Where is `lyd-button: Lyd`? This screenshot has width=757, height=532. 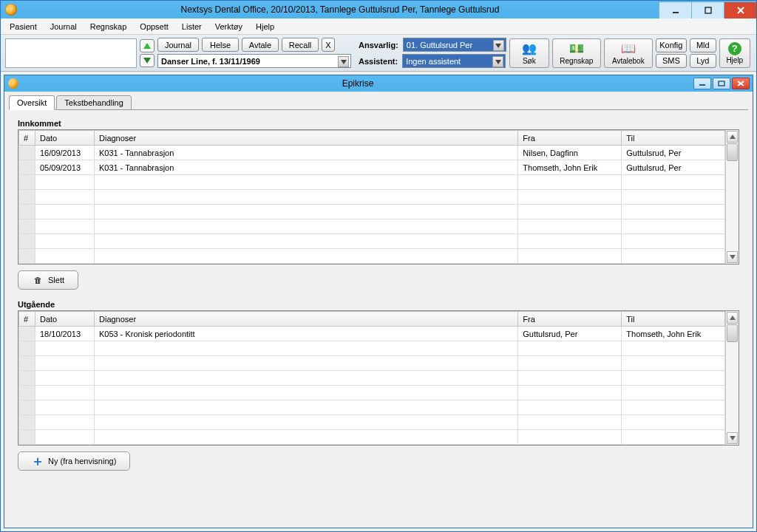 lyd-button: Lyd is located at coordinates (703, 61).